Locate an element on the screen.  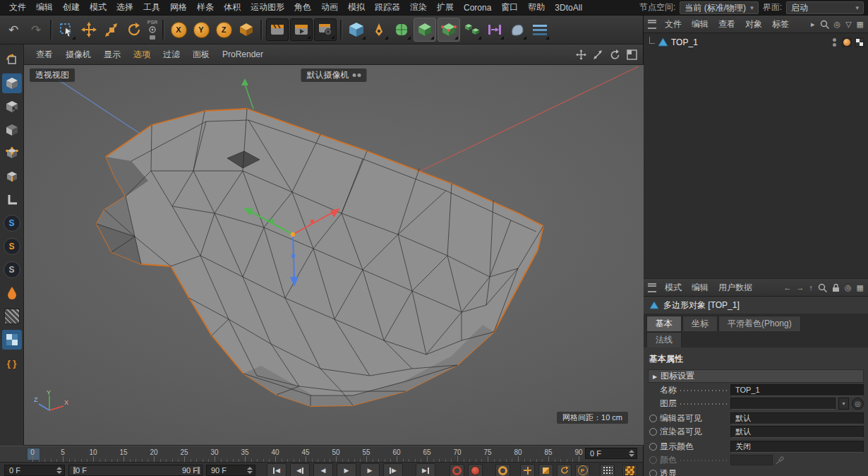
visibility-dots is located at coordinates (834, 42).